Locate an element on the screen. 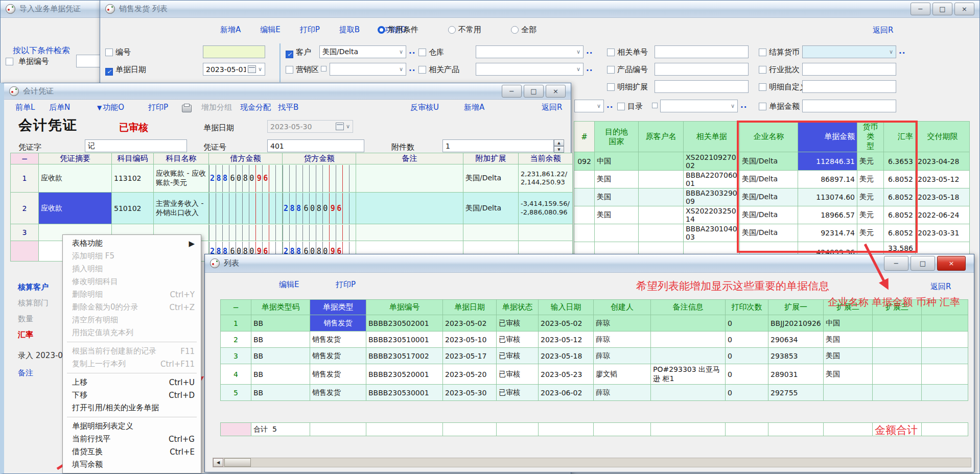 The height and width of the screenshot is (474, 980). cell: 输入日期 is located at coordinates (566, 307).